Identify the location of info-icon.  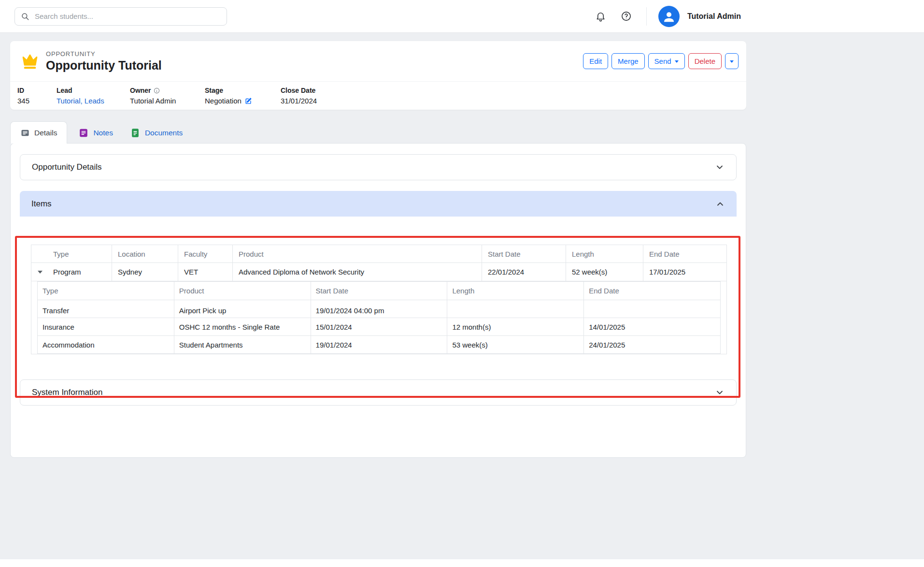
(156, 91).